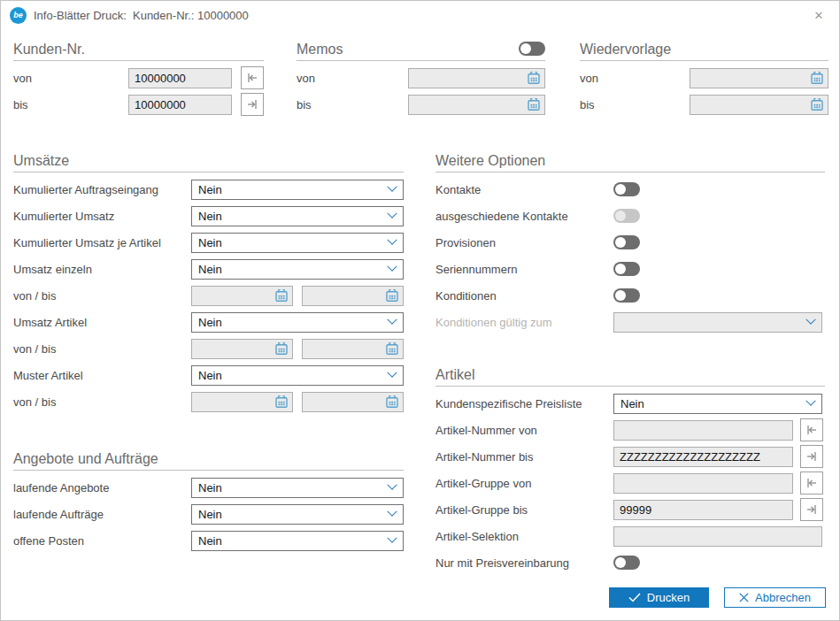  I want to click on weitere-optionen-header: Weitere Optionen, so click(630, 163).